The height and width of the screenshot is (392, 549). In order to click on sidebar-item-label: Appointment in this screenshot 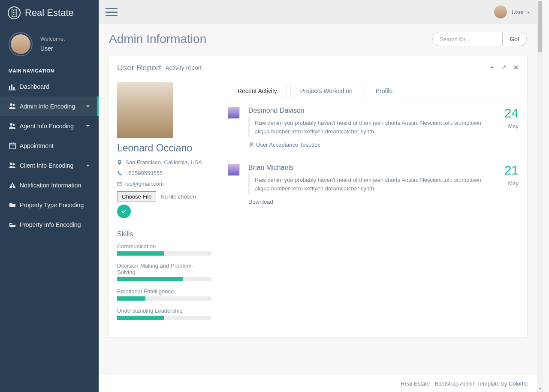, I will do `click(37, 146)`.